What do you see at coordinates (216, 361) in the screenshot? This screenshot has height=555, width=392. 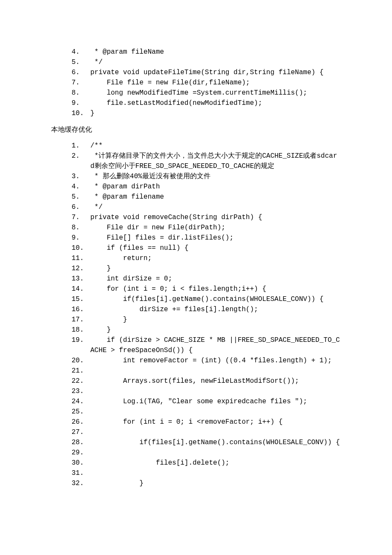 I see `line-content: int removeFactor = (int) ((0.4 *files.le…` at bounding box center [216, 361].